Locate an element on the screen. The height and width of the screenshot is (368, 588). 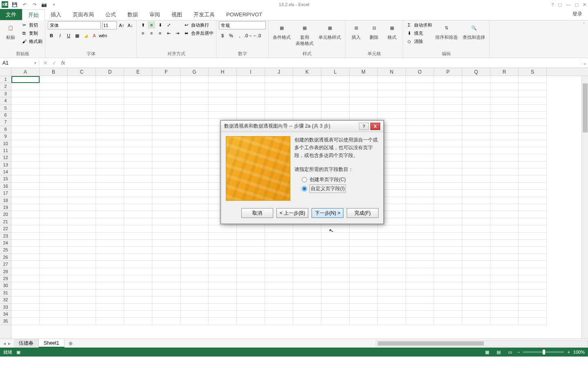
indent-dec-icon: ⇤ is located at coordinates (169, 33).